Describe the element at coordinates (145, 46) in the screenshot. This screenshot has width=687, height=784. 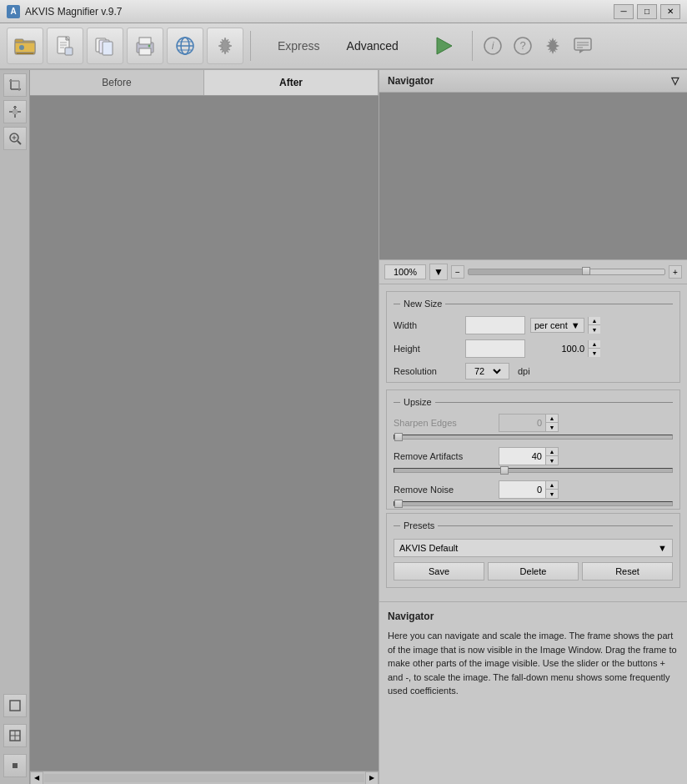
I see `print-button` at that location.